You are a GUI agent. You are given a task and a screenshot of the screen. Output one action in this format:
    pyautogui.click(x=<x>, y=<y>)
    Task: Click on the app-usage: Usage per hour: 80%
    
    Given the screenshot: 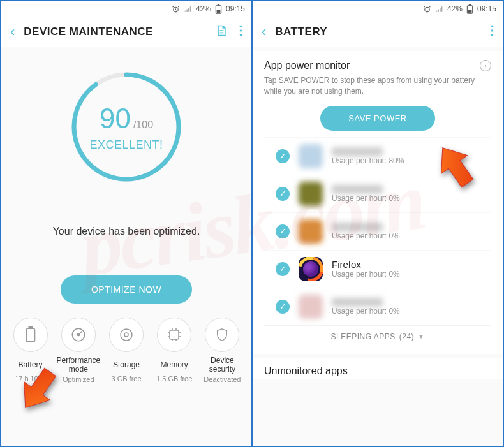 What is the action you would take?
    pyautogui.click(x=406, y=161)
    